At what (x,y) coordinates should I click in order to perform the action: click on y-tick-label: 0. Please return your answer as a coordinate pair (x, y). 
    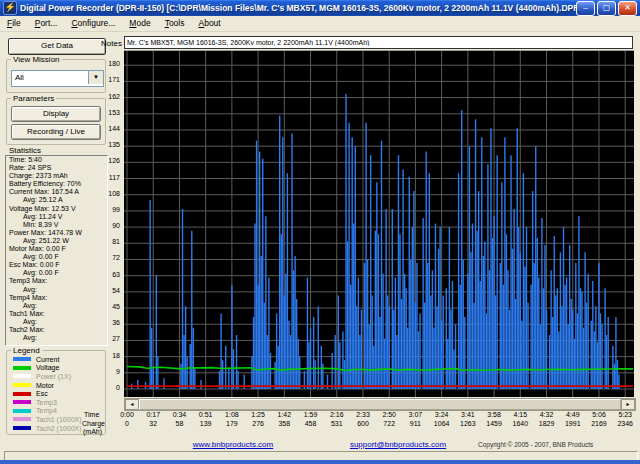
    Looking at the image, I should click on (118, 388).